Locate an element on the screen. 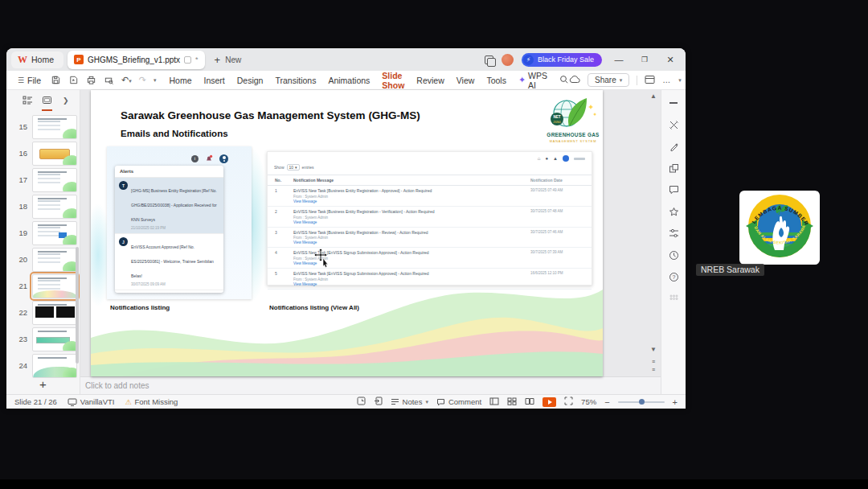  table-row: 2 EnVISS New Task [Business Entity Regis… is located at coordinates (429, 217).